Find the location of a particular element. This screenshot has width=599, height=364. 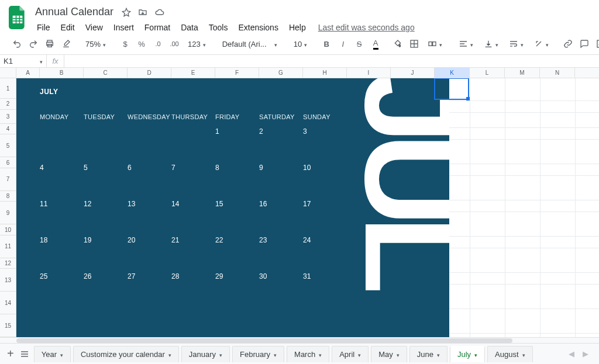

column-header-H: H is located at coordinates (325, 72).